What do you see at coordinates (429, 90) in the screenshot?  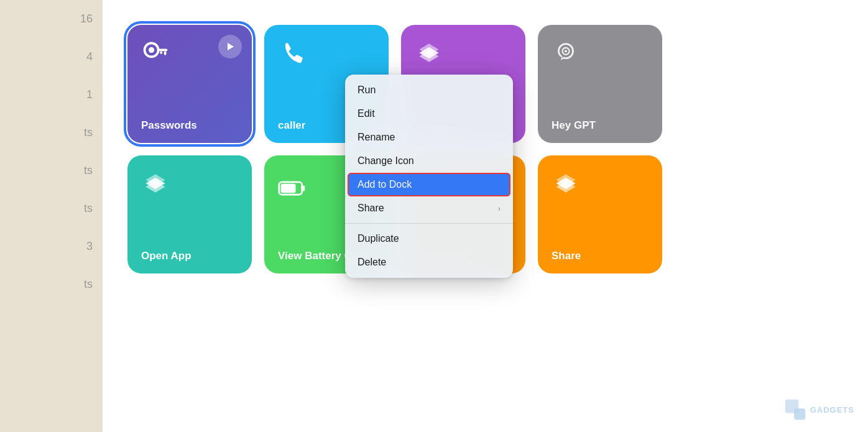 I see `menu-item-run: Run` at bounding box center [429, 90].